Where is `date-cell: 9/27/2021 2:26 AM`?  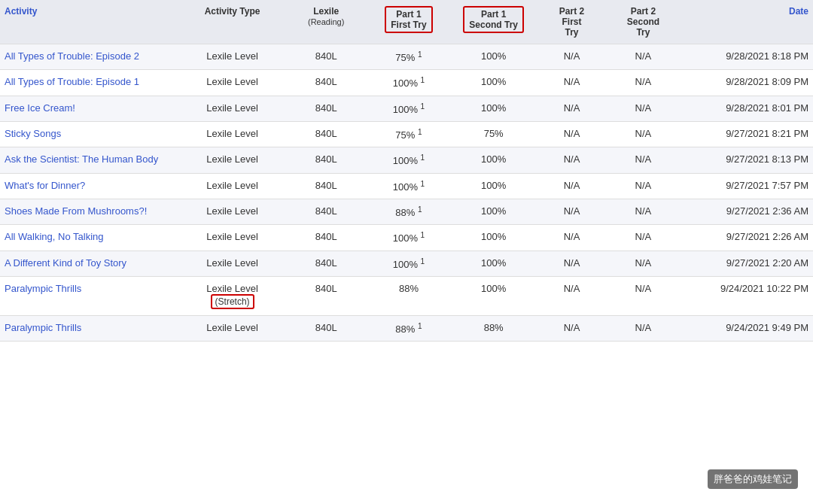 date-cell: 9/27/2021 2:26 AM is located at coordinates (746, 238).